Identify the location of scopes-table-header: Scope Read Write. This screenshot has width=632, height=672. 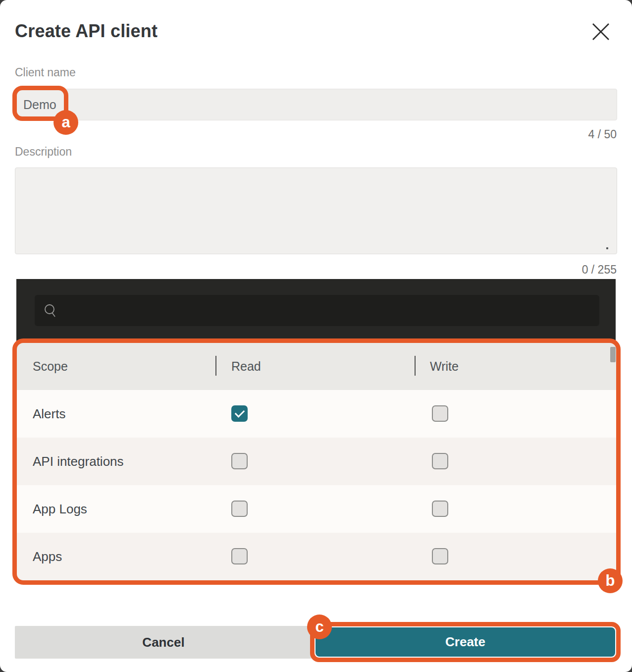
(316, 367).